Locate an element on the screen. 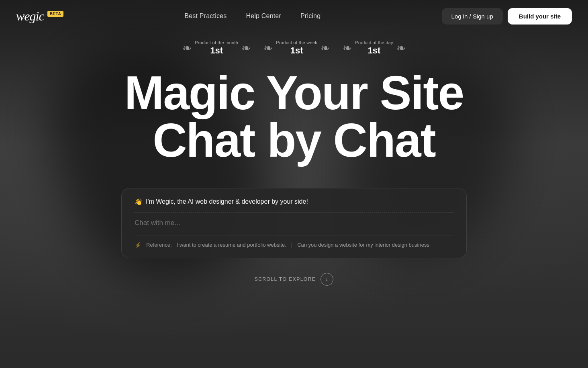 This screenshot has width=588, height=368. chat-input is located at coordinates (294, 223).